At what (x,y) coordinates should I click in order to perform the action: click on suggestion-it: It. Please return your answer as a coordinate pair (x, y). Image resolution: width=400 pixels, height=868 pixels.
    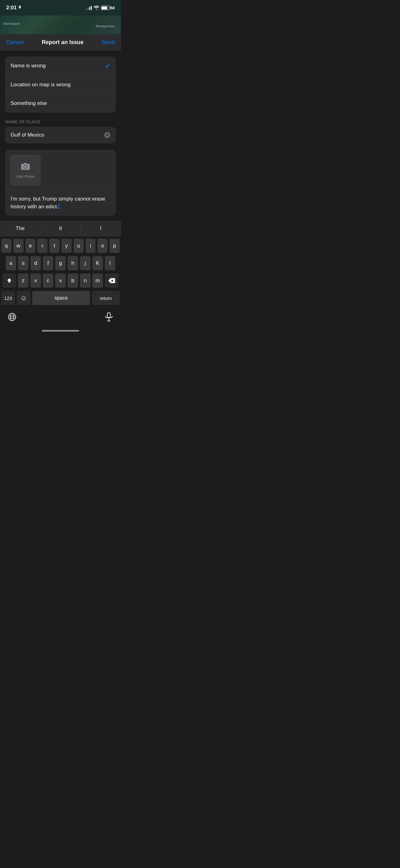
    Looking at the image, I should click on (61, 228).